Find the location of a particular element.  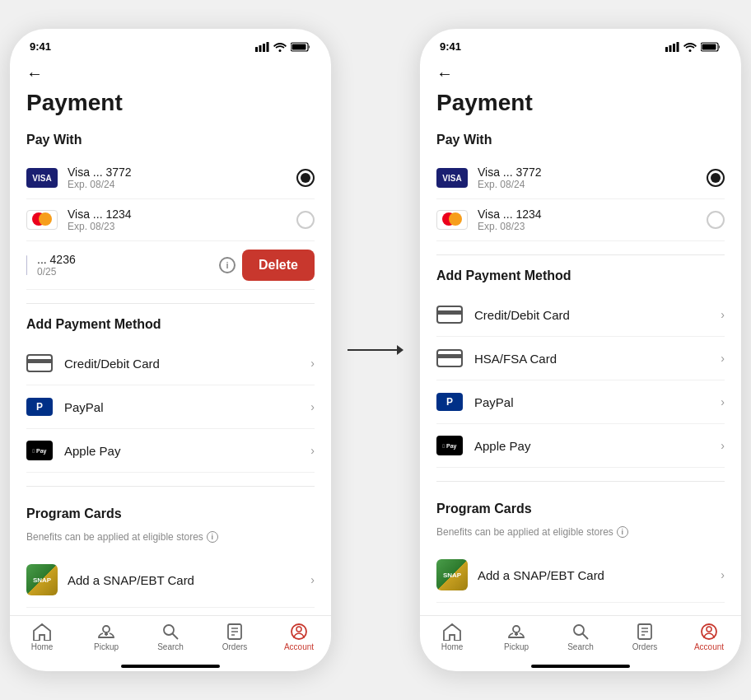

menu-item-applepay-right:  Pay Apple Pay › is located at coordinates (581, 446).